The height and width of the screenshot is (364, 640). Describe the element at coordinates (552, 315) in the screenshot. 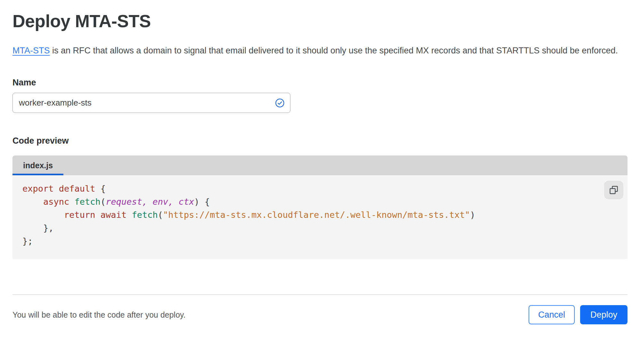

I see `cancel-button: Cancel` at that location.